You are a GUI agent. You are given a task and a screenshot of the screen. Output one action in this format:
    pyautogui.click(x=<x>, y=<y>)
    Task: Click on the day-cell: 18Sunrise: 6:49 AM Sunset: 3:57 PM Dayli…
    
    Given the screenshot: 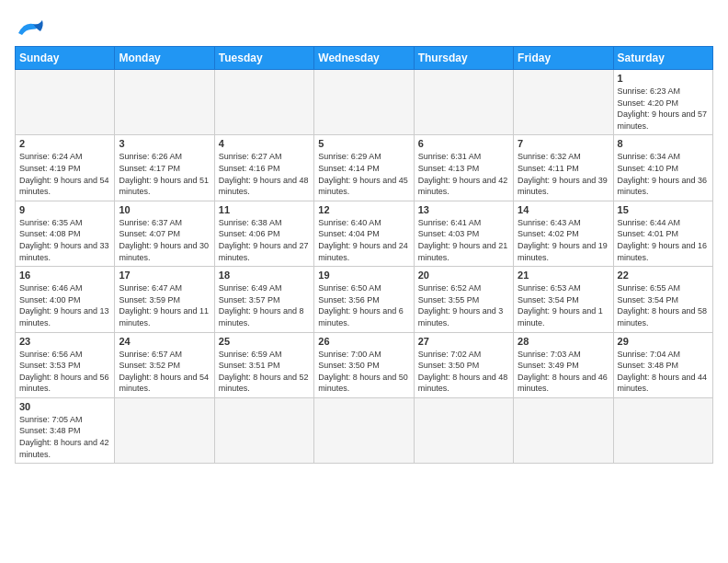 What is the action you would take?
    pyautogui.click(x=264, y=300)
    